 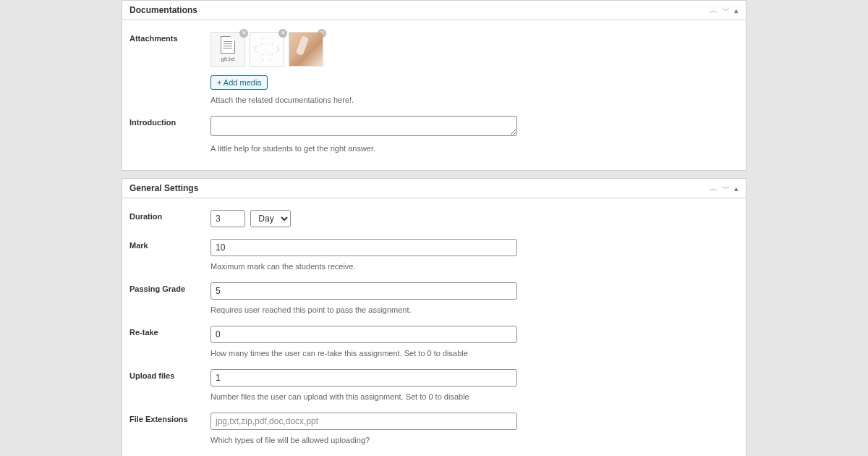 What do you see at coordinates (364, 126) in the screenshot?
I see `introduction-input` at bounding box center [364, 126].